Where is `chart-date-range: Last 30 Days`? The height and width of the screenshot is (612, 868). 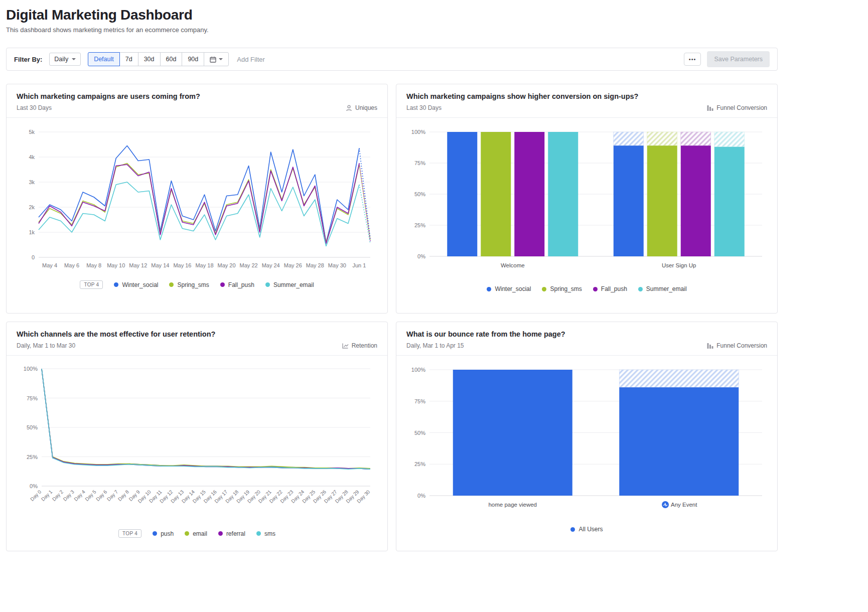 chart-date-range: Last 30 Days is located at coordinates (522, 108).